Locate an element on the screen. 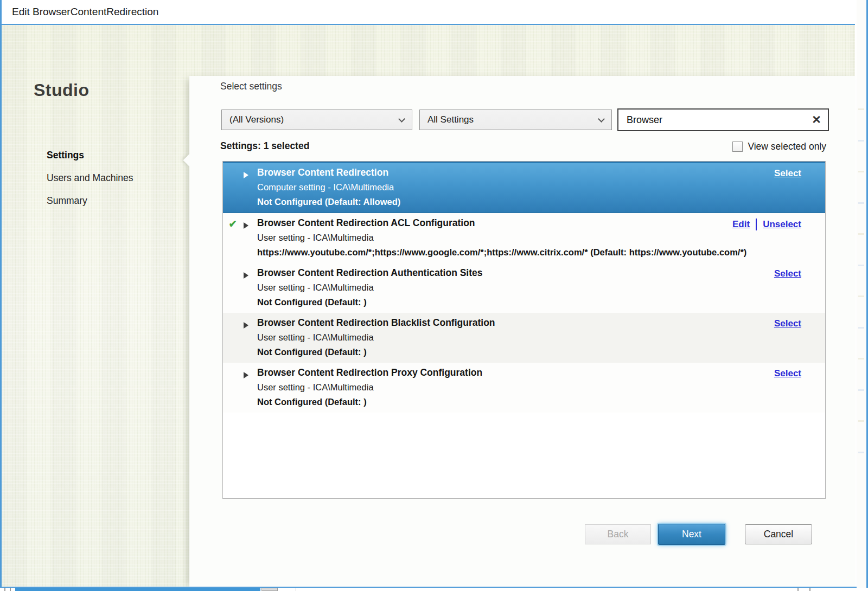 The height and width of the screenshot is (591, 868). page-title: Select settings is located at coordinates (251, 87).